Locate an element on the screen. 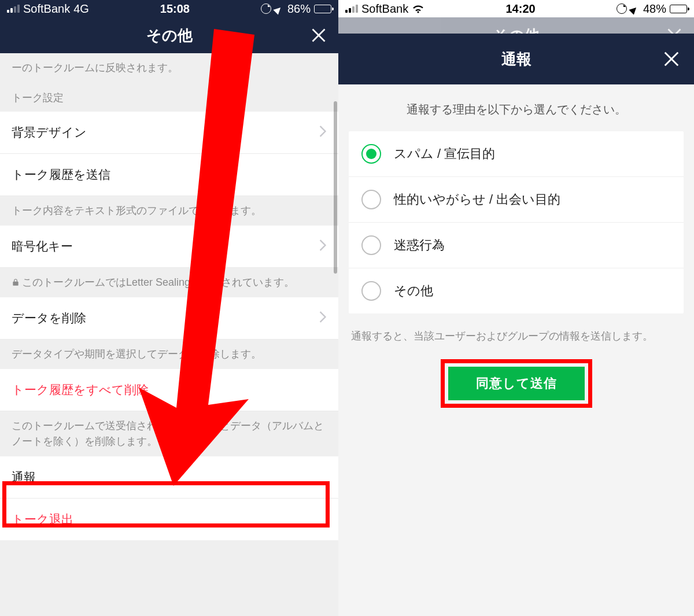  option-spam: スパム / 宣伝目的 is located at coordinates (516, 154).